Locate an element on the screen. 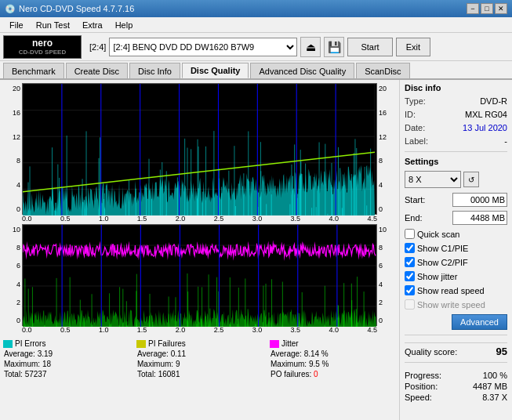  top-y-axis-left: 201612840 is located at coordinates (13, 149).